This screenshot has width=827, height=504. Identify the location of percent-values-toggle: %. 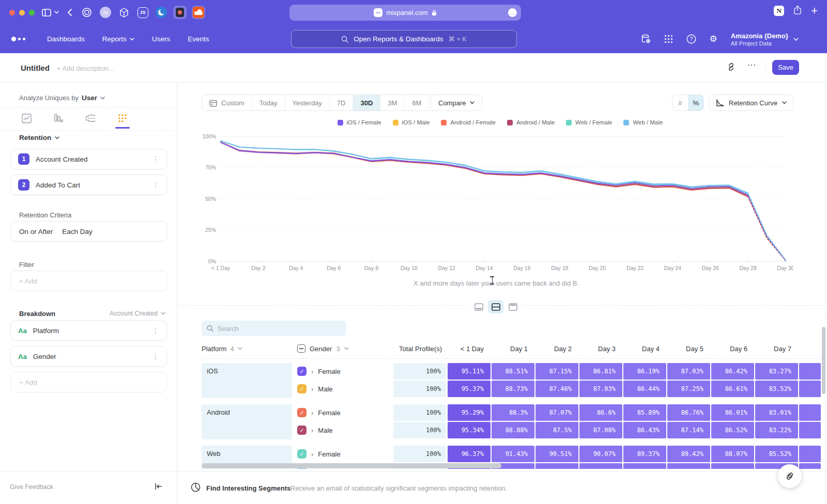
(696, 103).